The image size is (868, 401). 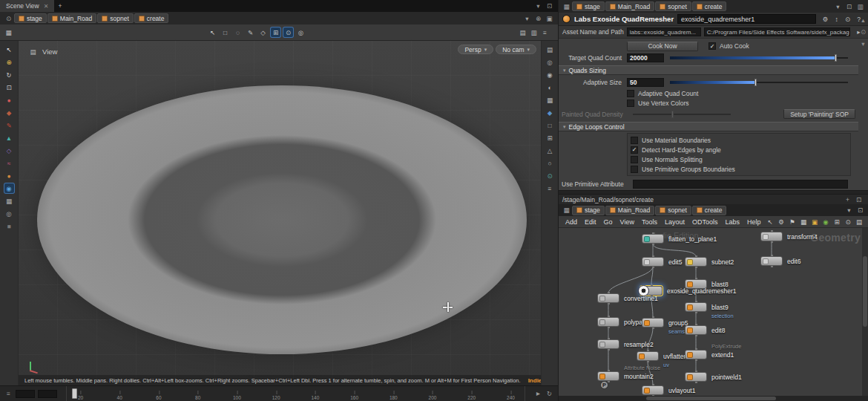 I want to click on flag-icon: ⚑, so click(x=792, y=221).